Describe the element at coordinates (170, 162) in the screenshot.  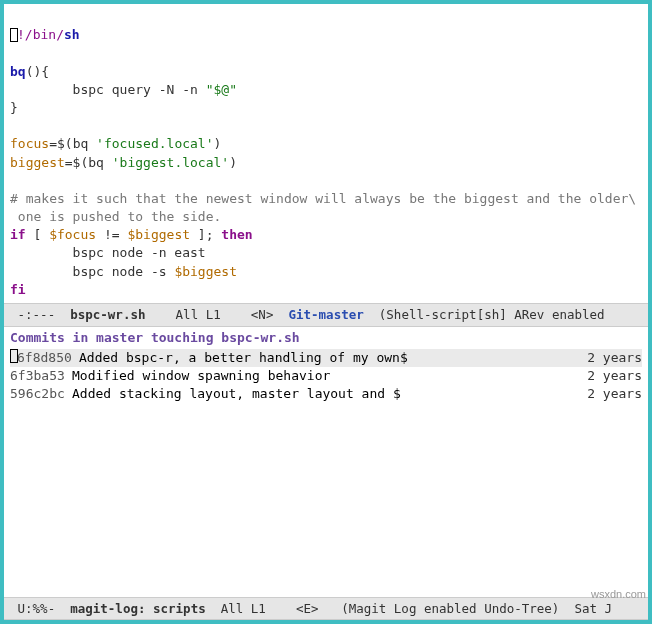
I see `string: 'biggest.local'` at that location.